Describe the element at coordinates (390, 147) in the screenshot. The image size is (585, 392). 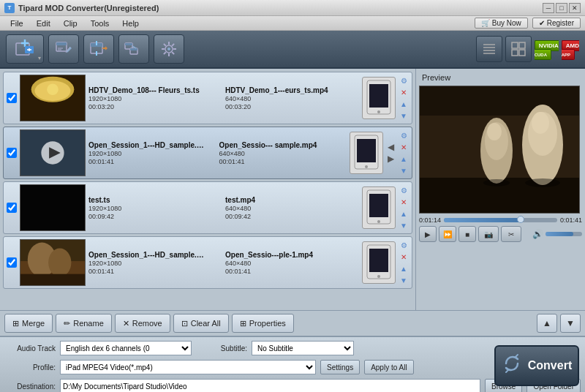
I see `device-prev-button-2: ◀` at that location.